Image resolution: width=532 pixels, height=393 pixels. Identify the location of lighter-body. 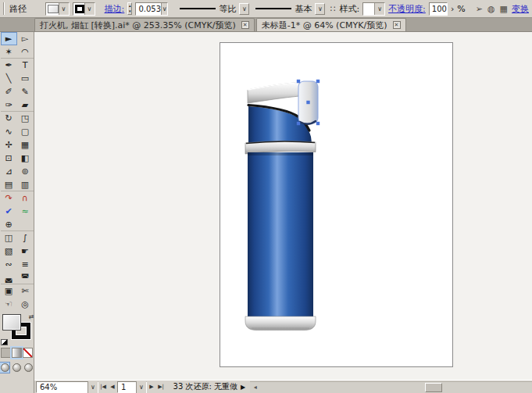
(280, 234).